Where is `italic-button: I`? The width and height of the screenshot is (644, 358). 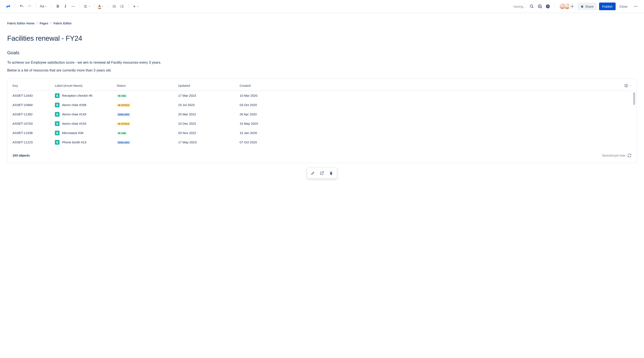
italic-button: I is located at coordinates (66, 7).